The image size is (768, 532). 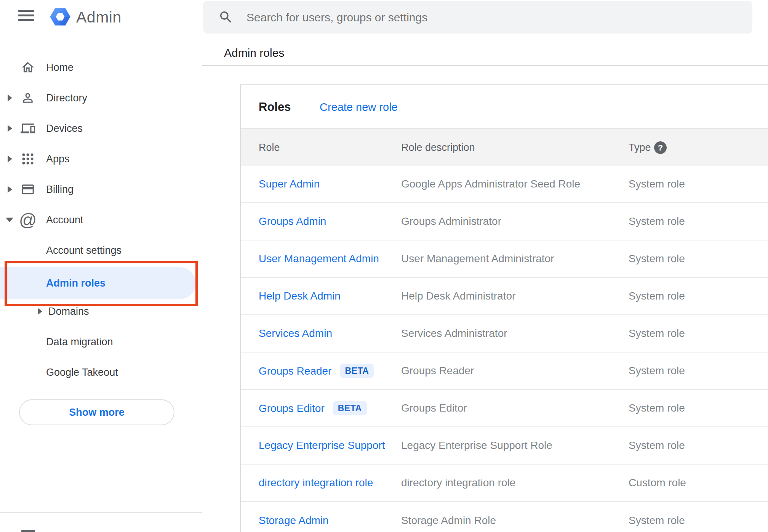 What do you see at coordinates (296, 333) in the screenshot?
I see `role-link: Services Admin` at bounding box center [296, 333].